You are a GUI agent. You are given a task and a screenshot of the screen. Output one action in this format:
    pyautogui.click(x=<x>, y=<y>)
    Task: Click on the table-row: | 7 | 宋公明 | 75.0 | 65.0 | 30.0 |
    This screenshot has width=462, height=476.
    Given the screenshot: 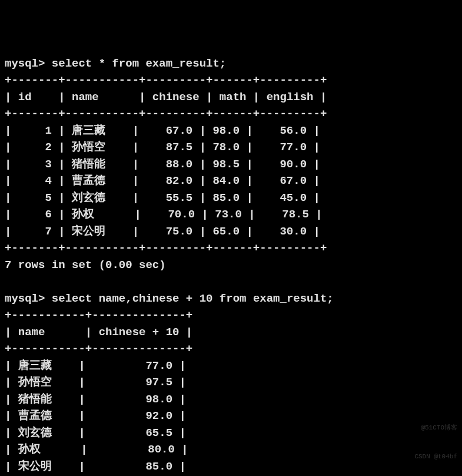 What is the action you would take?
    pyautogui.click(x=162, y=232)
    